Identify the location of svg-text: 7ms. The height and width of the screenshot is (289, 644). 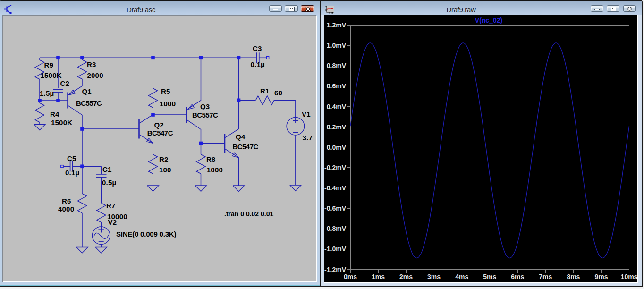
(545, 277).